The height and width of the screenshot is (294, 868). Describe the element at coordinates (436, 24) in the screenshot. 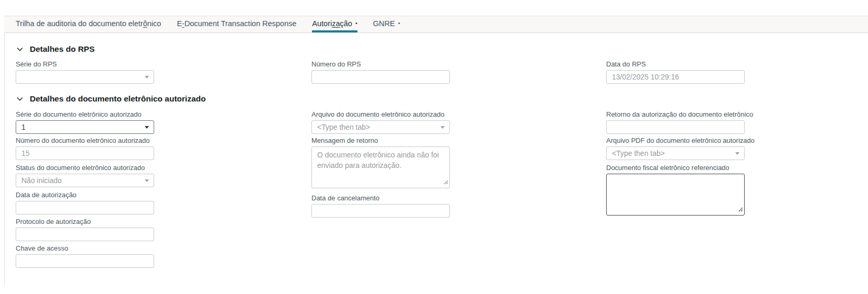

I see `subtab-bar: Trilha de auditoria do documento eletrôn…` at that location.